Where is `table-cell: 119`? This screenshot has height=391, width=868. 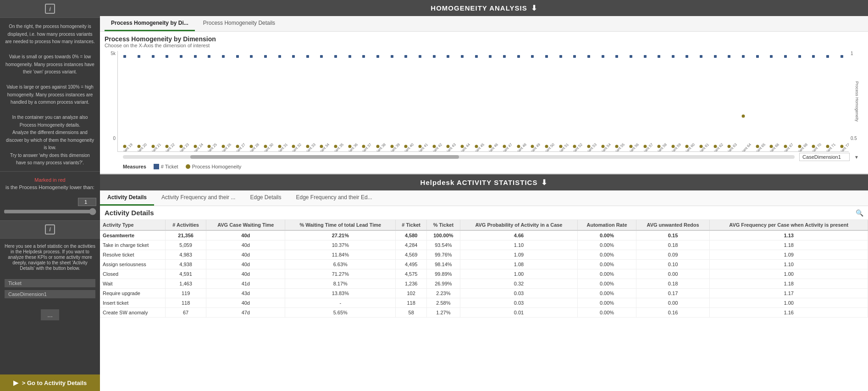 table-cell: 119 is located at coordinates (185, 294).